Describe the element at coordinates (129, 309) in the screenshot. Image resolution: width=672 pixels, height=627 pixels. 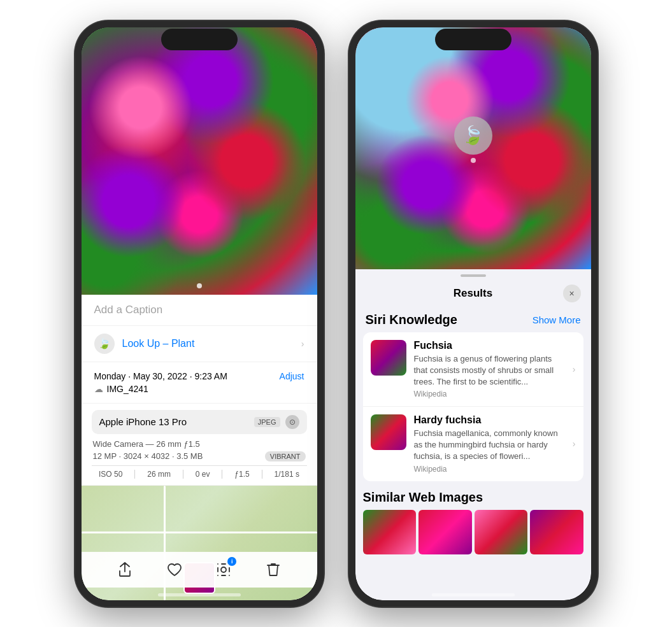
I see `caption-placeholder: Add a Caption` at that location.